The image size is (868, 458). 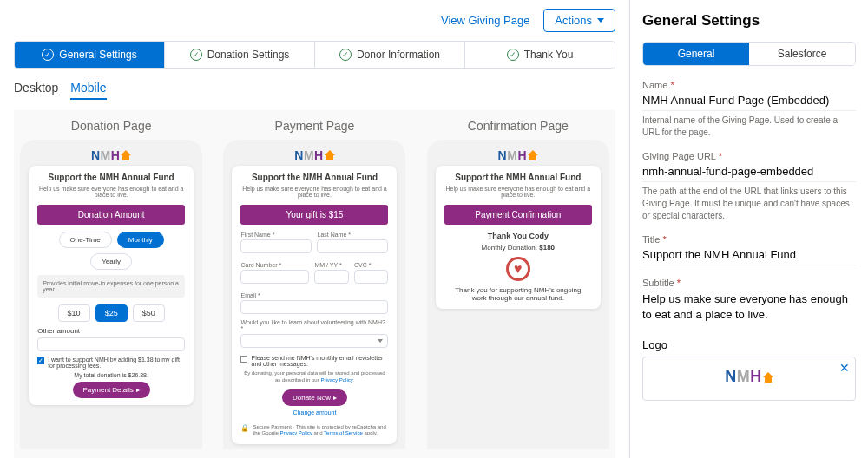 What do you see at coordinates (749, 109) in the screenshot?
I see `field-name: Name * NMH Annual Fund Page (Embedded) I…` at bounding box center [749, 109].